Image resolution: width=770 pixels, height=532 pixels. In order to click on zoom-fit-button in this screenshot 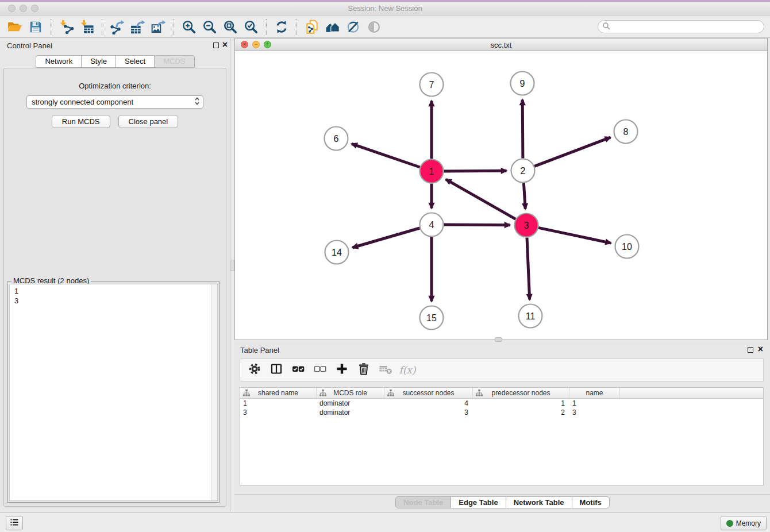, I will do `click(230, 27)`.